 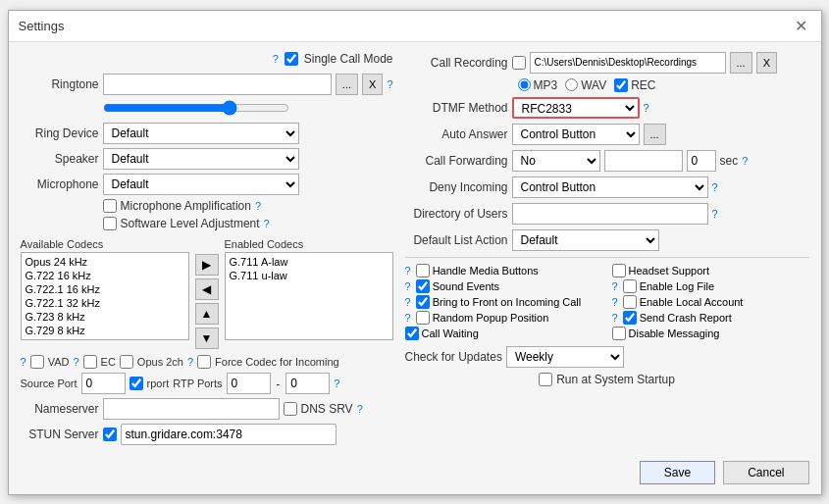 What do you see at coordinates (207, 314) in the screenshot?
I see `codec-up-button: ▲` at bounding box center [207, 314].